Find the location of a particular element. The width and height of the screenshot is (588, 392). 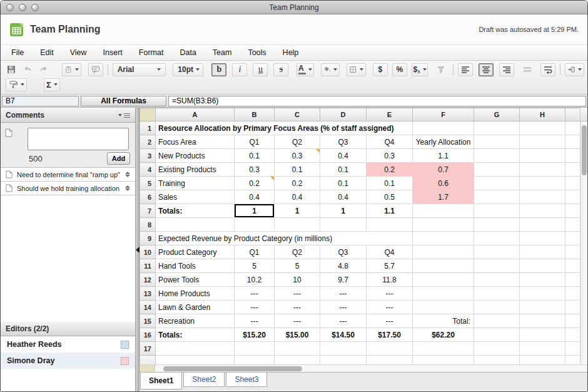

menu-file: File is located at coordinates (18, 53).